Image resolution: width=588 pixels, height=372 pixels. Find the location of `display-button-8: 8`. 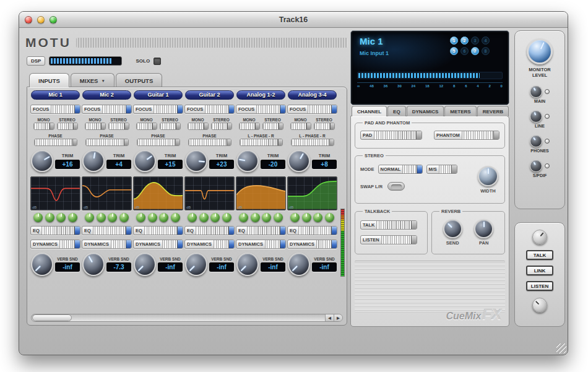

display-button-8: 8 is located at coordinates (485, 51).